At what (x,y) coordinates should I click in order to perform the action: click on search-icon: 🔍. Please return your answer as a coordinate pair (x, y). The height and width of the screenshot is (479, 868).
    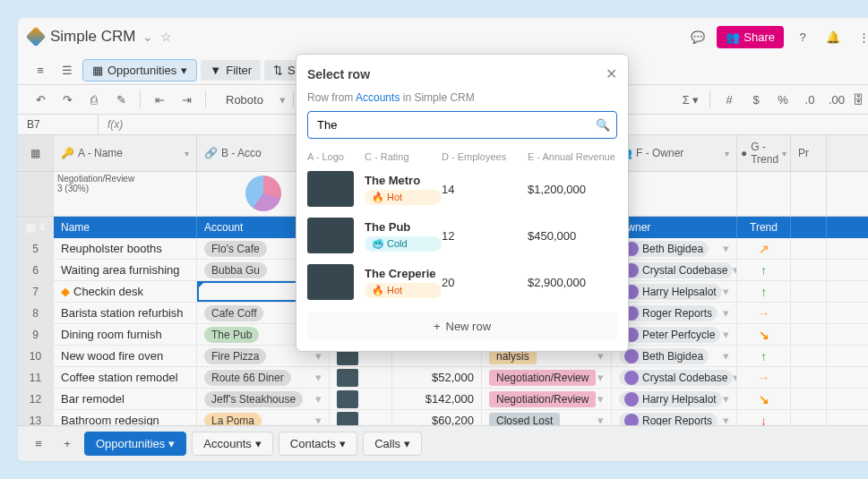
    Looking at the image, I should click on (603, 125).